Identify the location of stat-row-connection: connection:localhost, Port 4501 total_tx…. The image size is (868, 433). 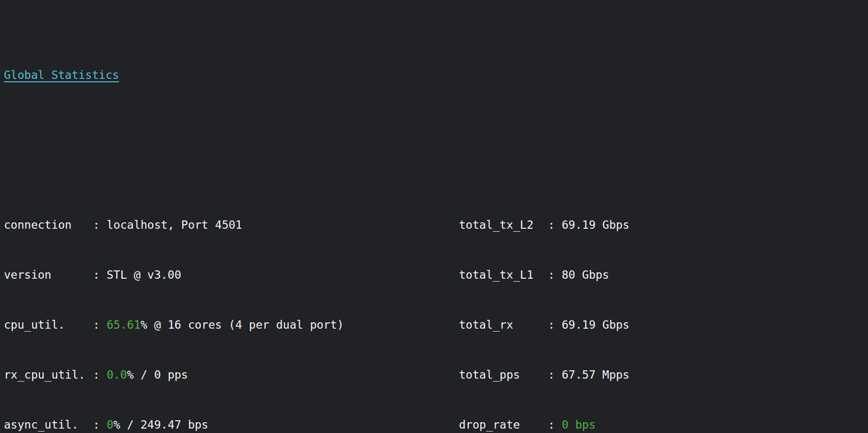
(434, 225).